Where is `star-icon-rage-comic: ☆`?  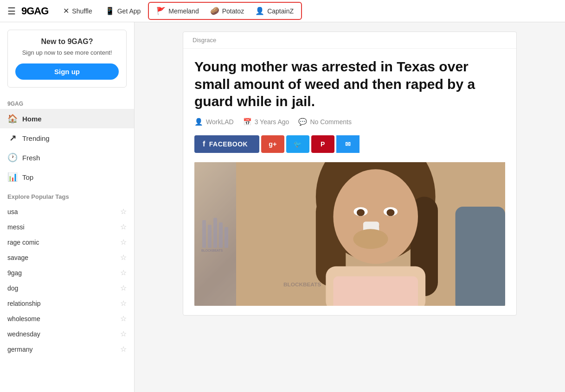
star-icon-rage-comic: ☆ is located at coordinates (123, 242).